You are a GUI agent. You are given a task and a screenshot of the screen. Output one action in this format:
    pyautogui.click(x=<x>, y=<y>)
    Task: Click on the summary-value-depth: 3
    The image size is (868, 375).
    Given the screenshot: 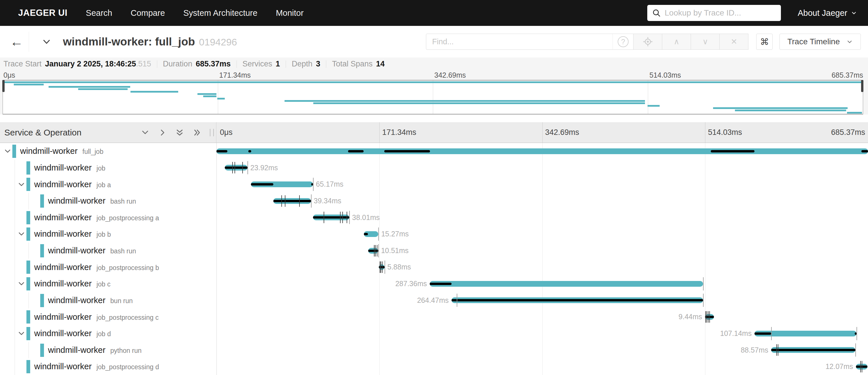 What is the action you would take?
    pyautogui.click(x=318, y=64)
    